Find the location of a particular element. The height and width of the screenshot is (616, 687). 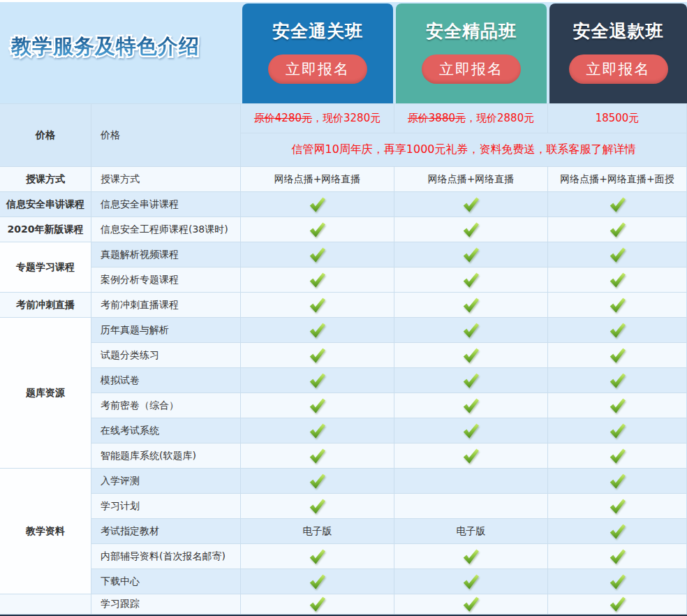

feature-cell: 案例分析专题课程 is located at coordinates (166, 280).